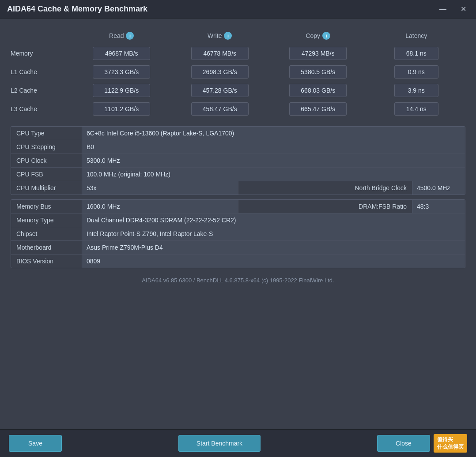  What do you see at coordinates (416, 53) in the screenshot?
I see `memory-latency-value: 68.1 ns` at bounding box center [416, 53].